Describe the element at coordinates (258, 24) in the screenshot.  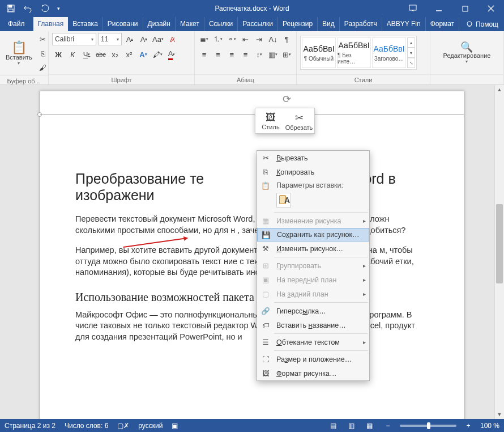
I see `tab-mailings: Рассылки` at that location.